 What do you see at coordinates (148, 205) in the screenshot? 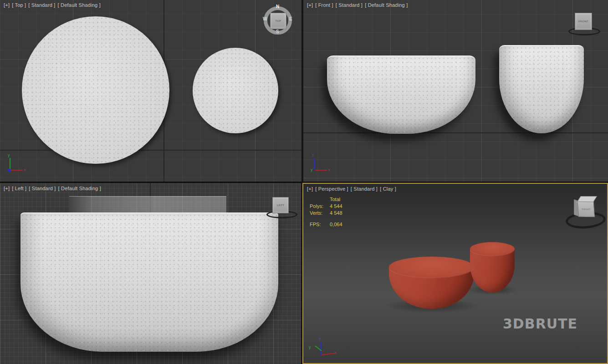
I see `bowl-inner-wall` at bounding box center [148, 205].